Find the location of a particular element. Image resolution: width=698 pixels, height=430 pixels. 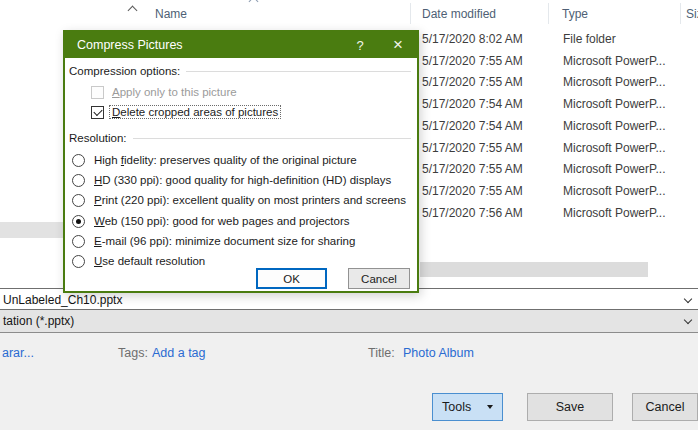

radio-email-96ppi: E-mail (96 ppi): minimize document size … is located at coordinates (214, 241).